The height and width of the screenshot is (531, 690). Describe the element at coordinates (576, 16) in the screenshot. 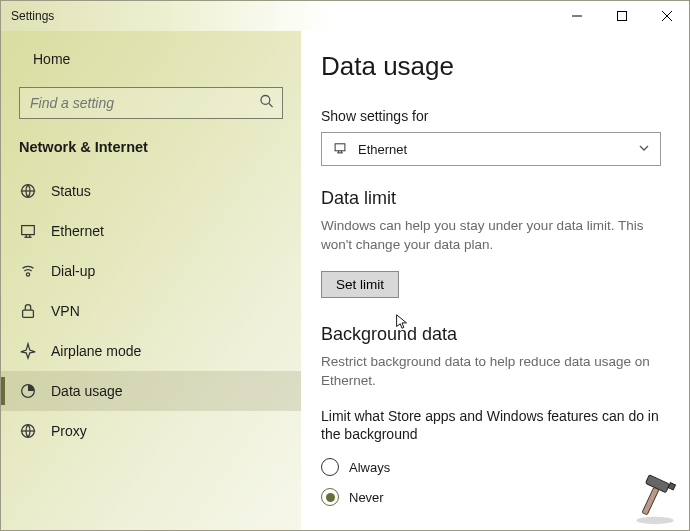

I see `minimize-button` at that location.